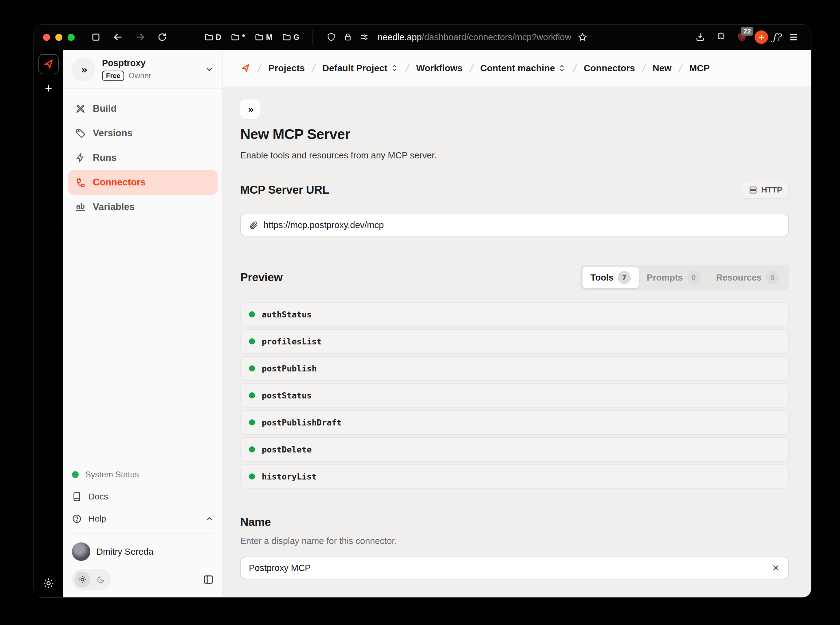 The width and height of the screenshot is (840, 625). I want to click on sidebar-item-label: Versions, so click(113, 133).